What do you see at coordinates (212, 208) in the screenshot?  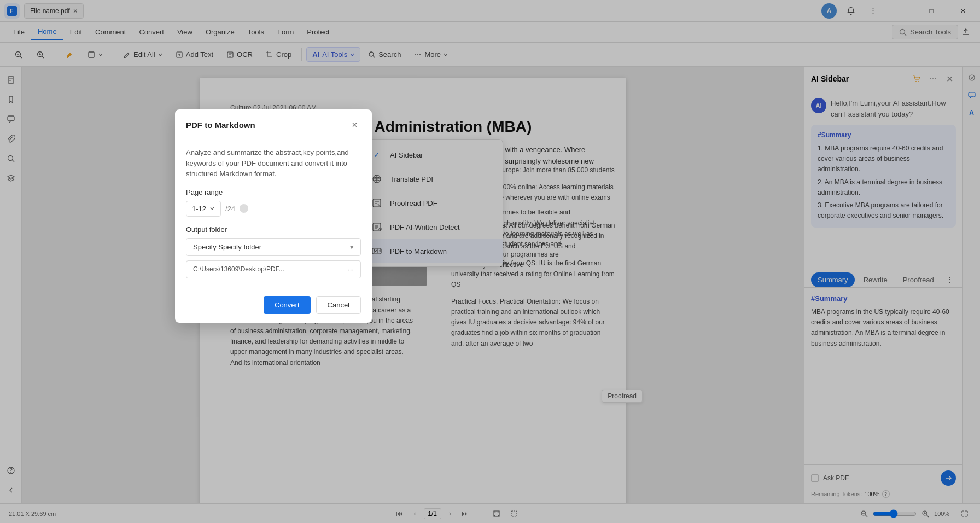 I see `page-range-chevron` at bounding box center [212, 208].